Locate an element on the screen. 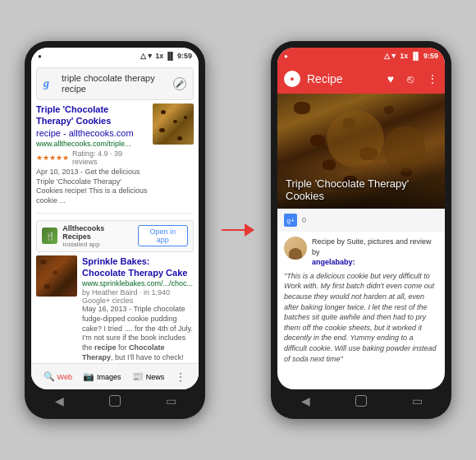 The image size is (476, 460). date-2: May 16, 2013 - is located at coordinates (108, 309).